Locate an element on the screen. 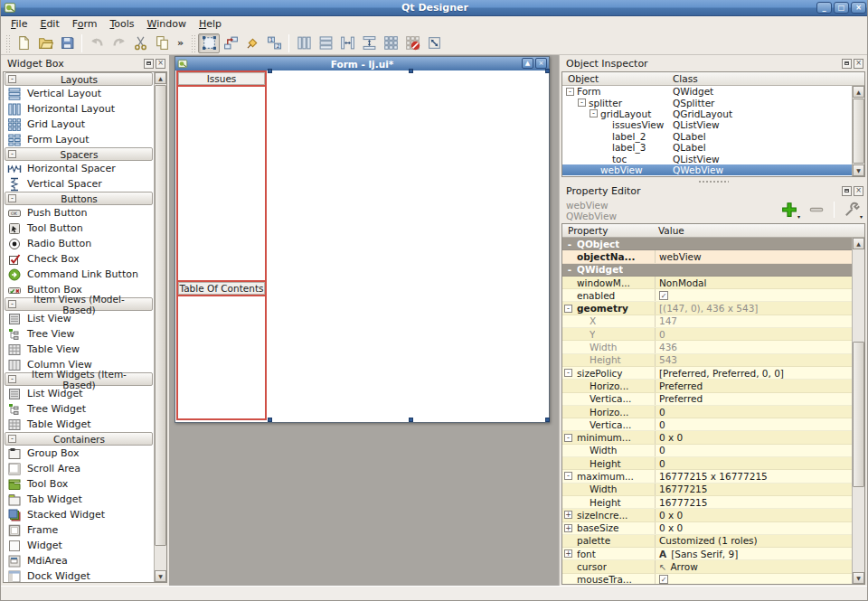  property-value: ✓ is located at coordinates (753, 295).